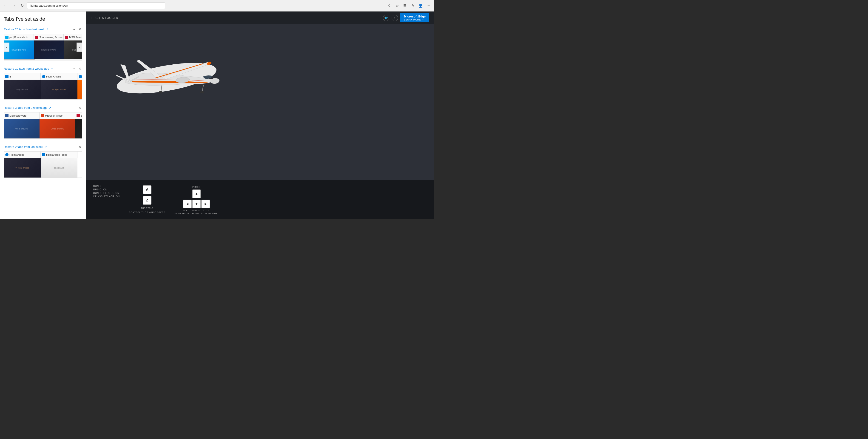 This screenshot has width=868, height=439. What do you see at coordinates (196, 194) in the screenshot?
I see `key-up: ▲` at bounding box center [196, 194].